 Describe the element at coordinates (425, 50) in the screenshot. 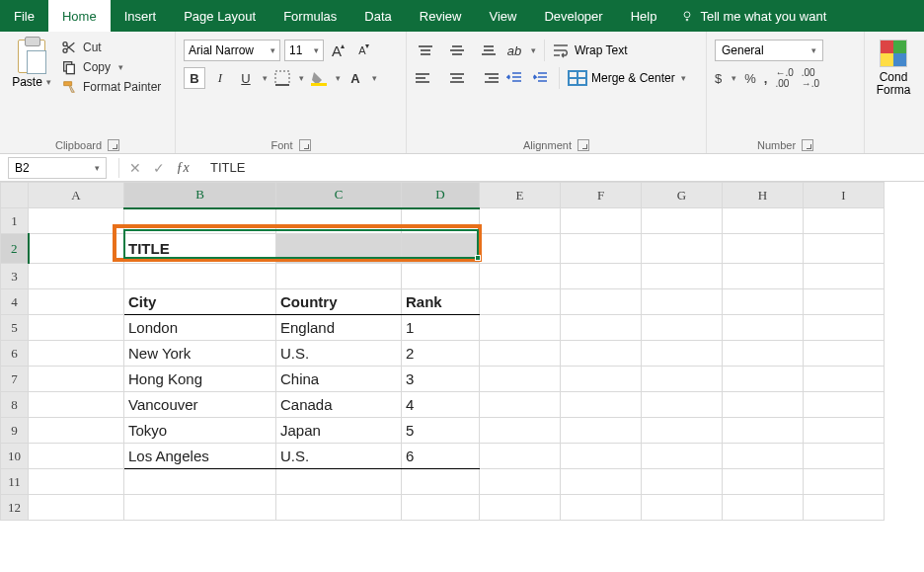

I see `valign-top-button` at that location.